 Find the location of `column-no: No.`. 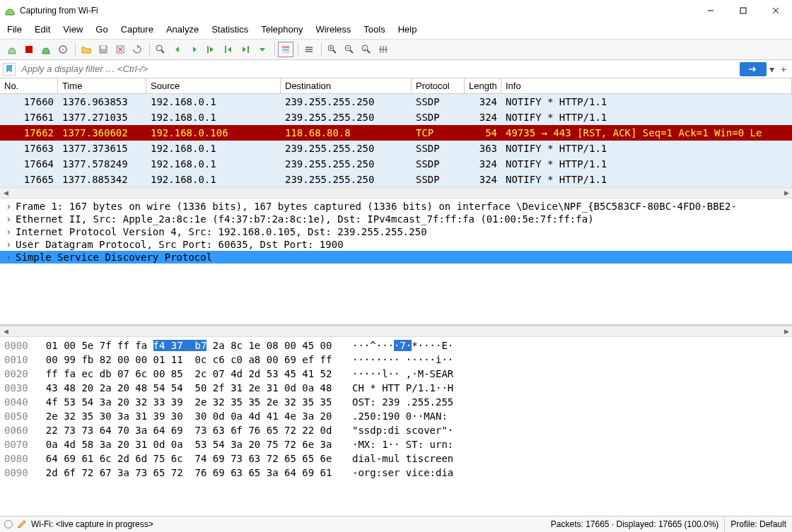

column-no: No. is located at coordinates (29, 86).